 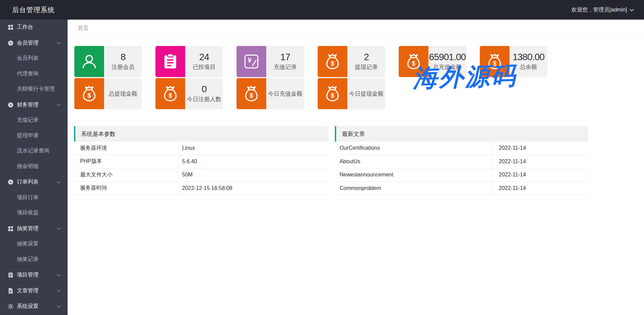 What do you see at coordinates (34, 43) in the screenshot?
I see `sidebar-item-member-management: V会员管理` at bounding box center [34, 43].